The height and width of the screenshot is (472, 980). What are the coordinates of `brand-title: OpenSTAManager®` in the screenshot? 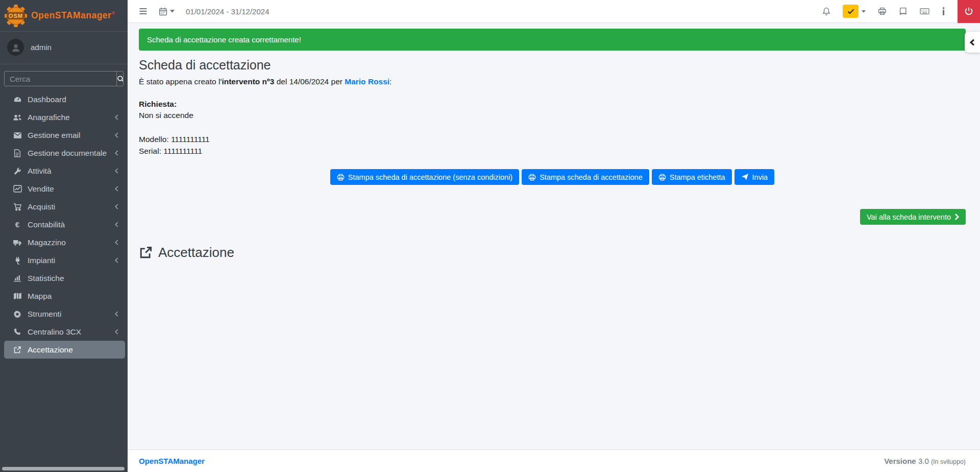 It's located at (74, 15).